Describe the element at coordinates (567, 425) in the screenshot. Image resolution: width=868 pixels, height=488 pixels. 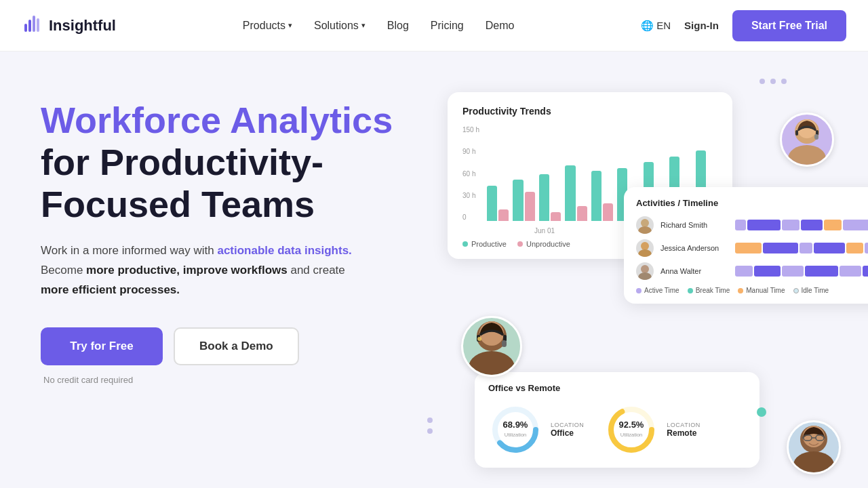
I see `office-location-label: LOCATION` at that location.